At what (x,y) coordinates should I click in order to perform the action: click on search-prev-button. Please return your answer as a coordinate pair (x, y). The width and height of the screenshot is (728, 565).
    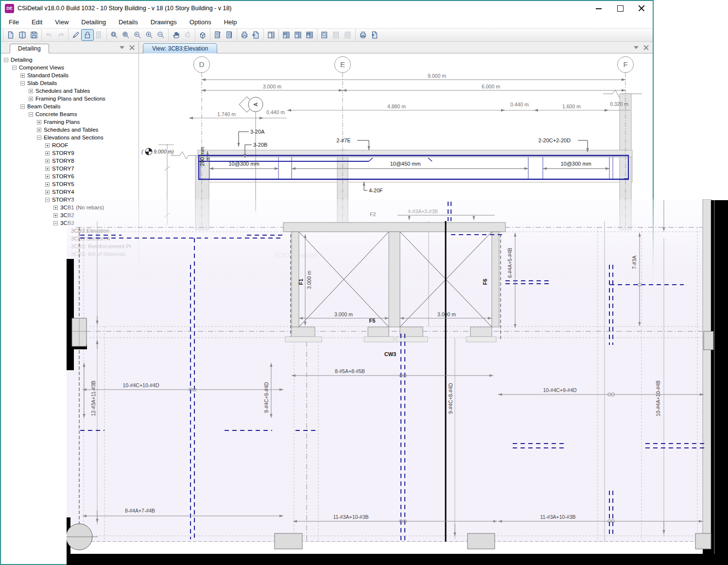
    Looking at the image, I should click on (336, 35).